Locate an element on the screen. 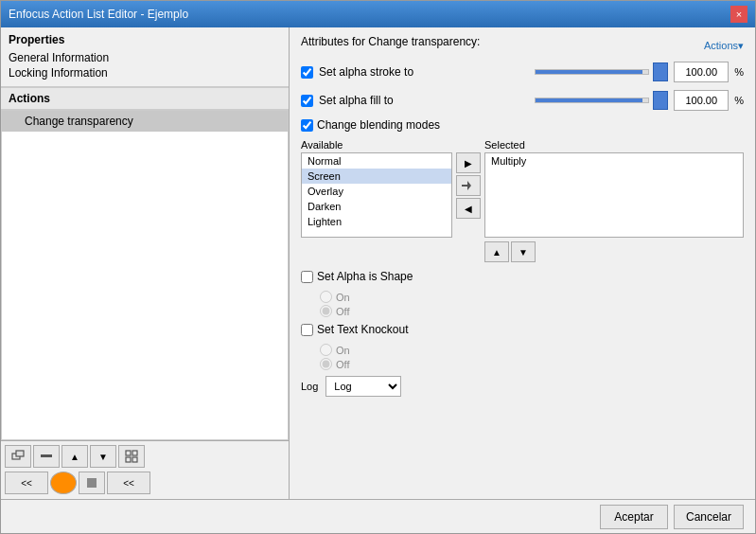  alpha-shape-off-radio is located at coordinates (325, 311).